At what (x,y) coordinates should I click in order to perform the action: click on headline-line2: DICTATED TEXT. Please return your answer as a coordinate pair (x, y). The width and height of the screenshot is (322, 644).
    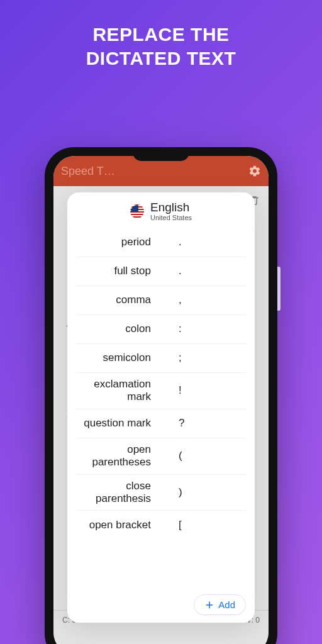
    Looking at the image, I should click on (161, 58).